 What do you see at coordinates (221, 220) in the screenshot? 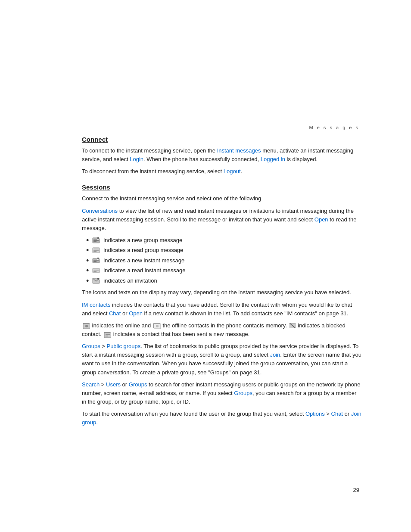
I see `conversations-para: Conversations to view the list of new an…` at bounding box center [221, 220].